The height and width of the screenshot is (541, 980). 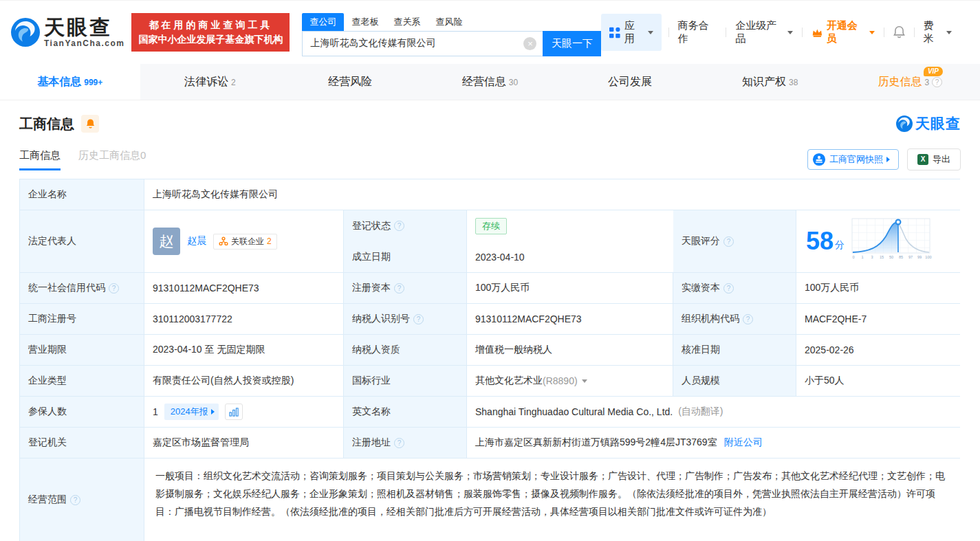 I want to click on english-name-value: Shanghai Tinghuadao Cultural Media Co., …, so click(x=574, y=412).